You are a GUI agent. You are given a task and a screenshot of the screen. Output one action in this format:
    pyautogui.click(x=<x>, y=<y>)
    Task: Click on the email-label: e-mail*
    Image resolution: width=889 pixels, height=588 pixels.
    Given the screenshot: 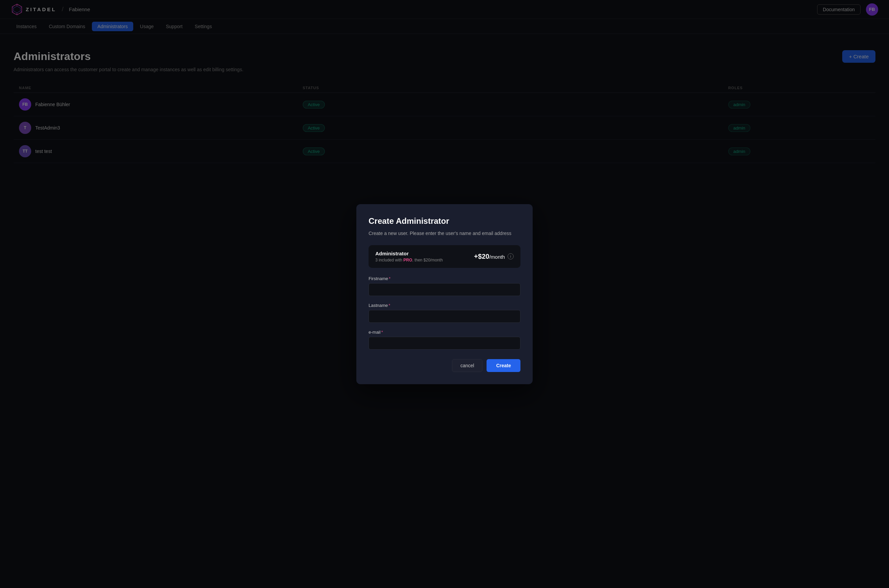 What is the action you would take?
    pyautogui.click(x=445, y=332)
    